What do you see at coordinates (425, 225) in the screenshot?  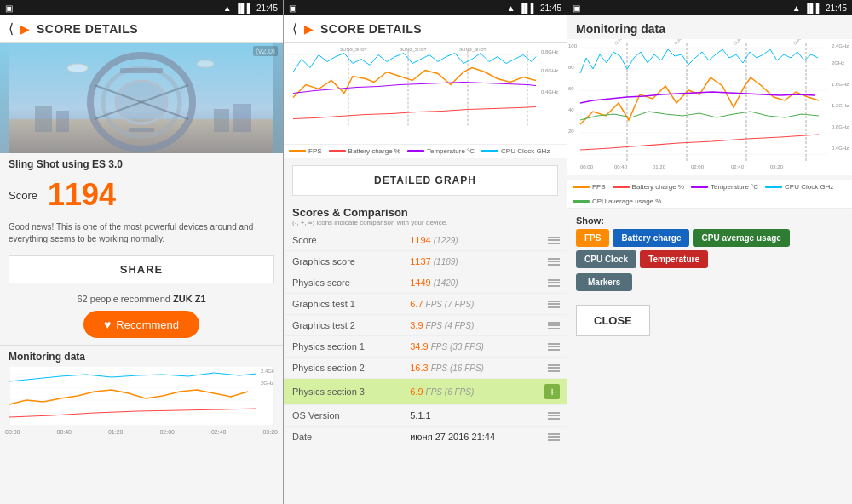 I see `scores-comparison-sub: (-, +, ≡) icons indicate comparison with…` at bounding box center [425, 225].